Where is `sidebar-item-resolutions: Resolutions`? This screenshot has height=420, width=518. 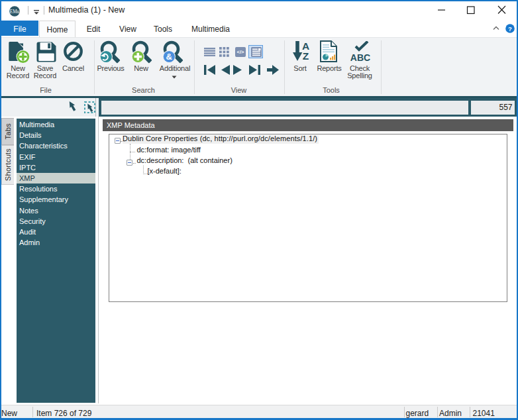
sidebar-item-resolutions: Resolutions is located at coordinates (56, 189).